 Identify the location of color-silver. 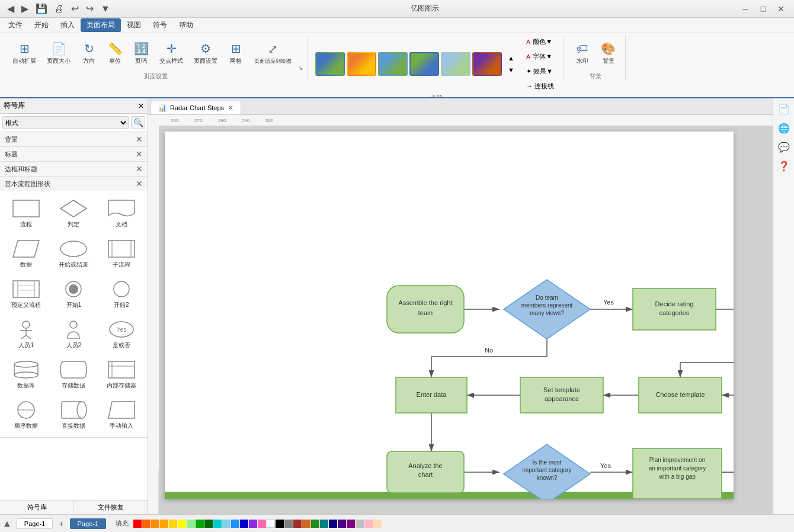
(360, 524).